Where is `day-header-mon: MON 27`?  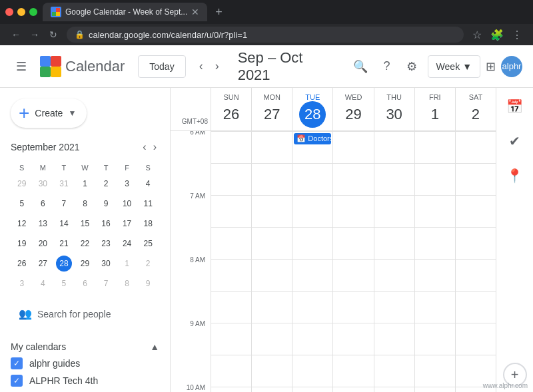
day-header-mon: MON 27 is located at coordinates (272, 109).